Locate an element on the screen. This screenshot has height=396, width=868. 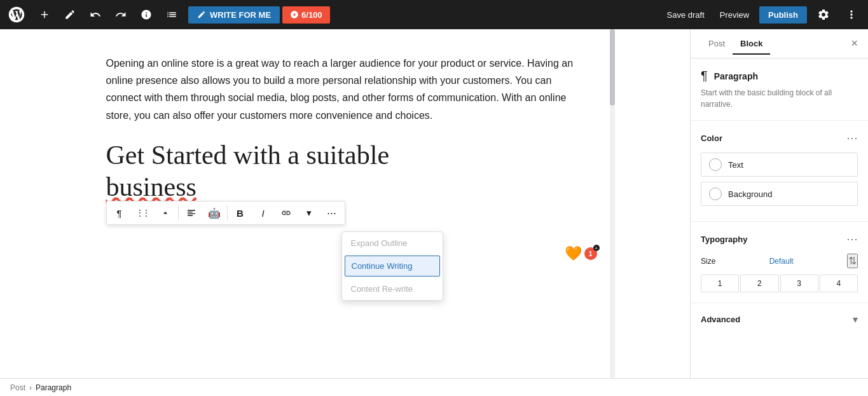
ai-dropdown-menu: Expand Outline Continue Writing Content … is located at coordinates (392, 266).